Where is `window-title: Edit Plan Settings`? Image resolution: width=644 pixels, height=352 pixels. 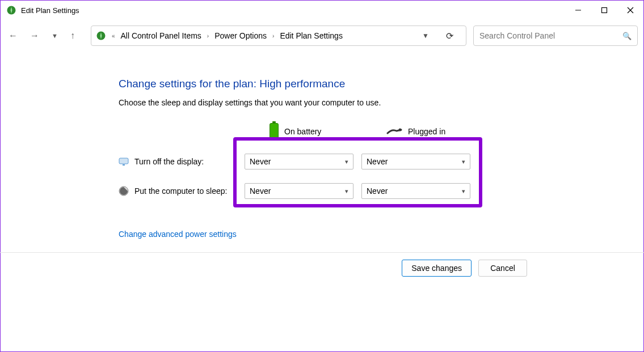 window-title: Edit Plan Settings is located at coordinates (293, 10).